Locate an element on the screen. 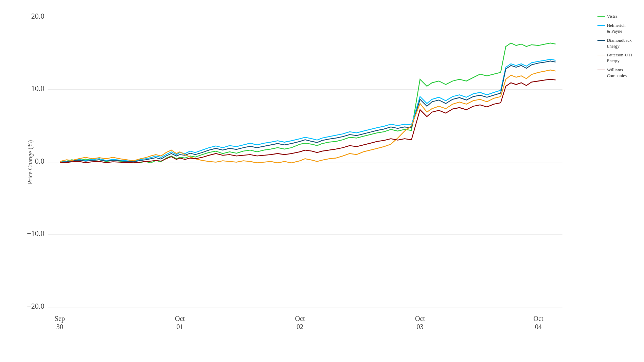  legend: Vistra Helmerich& Payne DiamondbackEnerg… is located at coordinates (615, 46).